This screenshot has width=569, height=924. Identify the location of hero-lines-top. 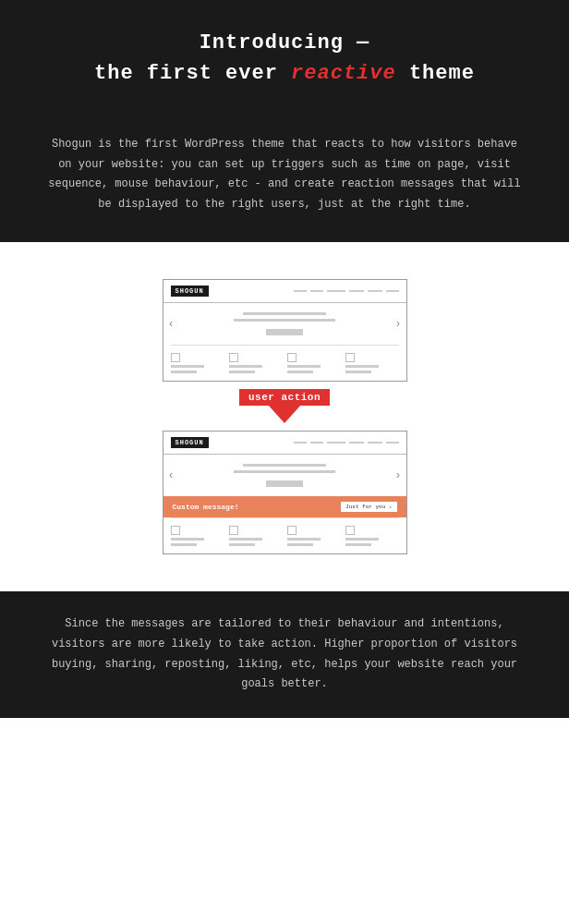
(284, 323).